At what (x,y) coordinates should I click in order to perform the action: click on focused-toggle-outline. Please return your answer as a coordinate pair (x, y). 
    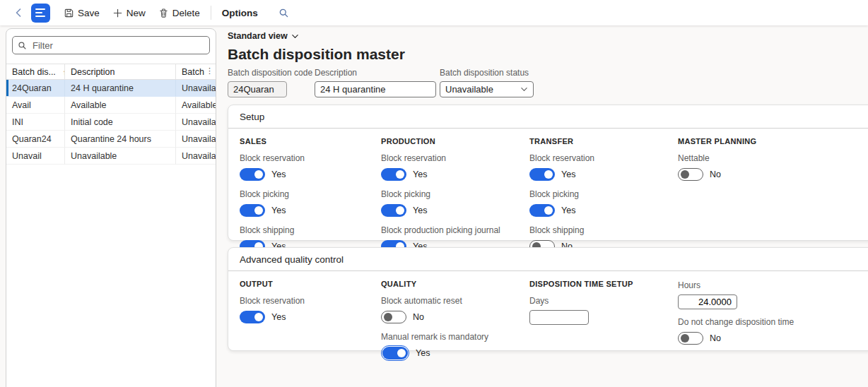
    Looking at the image, I should click on (395, 353).